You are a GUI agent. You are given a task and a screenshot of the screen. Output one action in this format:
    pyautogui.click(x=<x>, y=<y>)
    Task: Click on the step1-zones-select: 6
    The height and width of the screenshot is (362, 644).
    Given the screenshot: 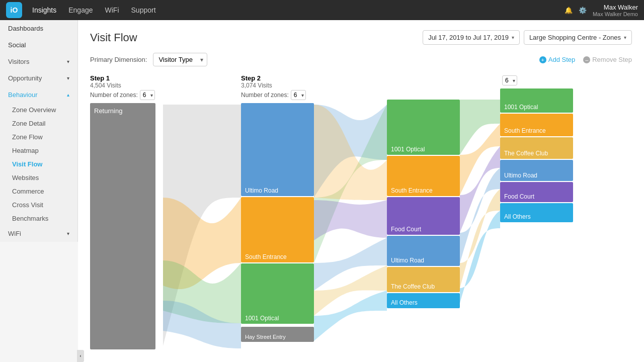 What is the action you would take?
    pyautogui.click(x=147, y=95)
    